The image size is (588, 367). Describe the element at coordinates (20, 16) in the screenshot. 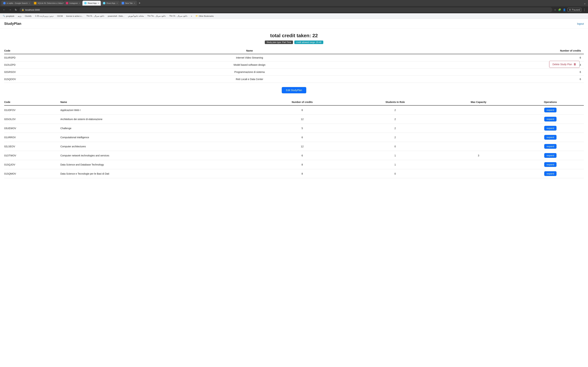

I see `bookmark-rezim: رژیم` at that location.